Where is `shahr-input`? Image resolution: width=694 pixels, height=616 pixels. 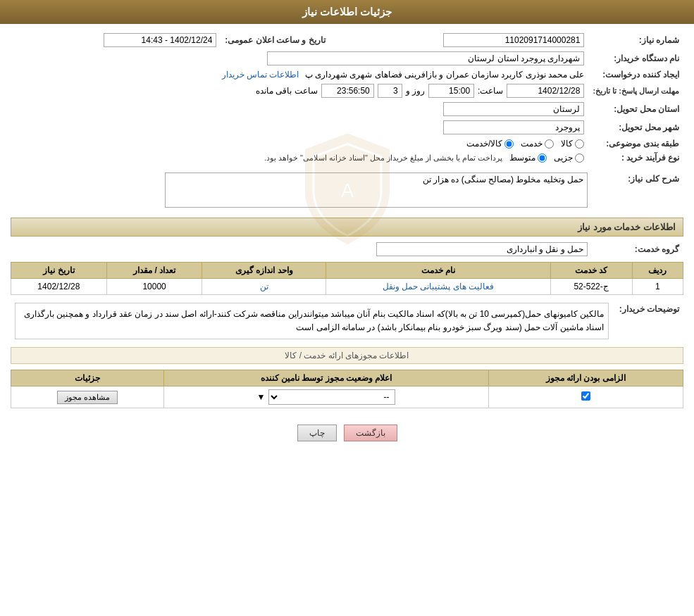 shahr-input is located at coordinates (514, 127).